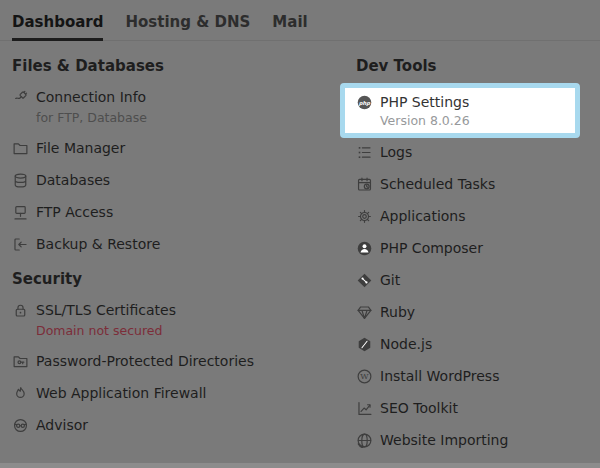 The width and height of the screenshot is (600, 468). I want to click on item-label: PHP Settings, so click(425, 102).